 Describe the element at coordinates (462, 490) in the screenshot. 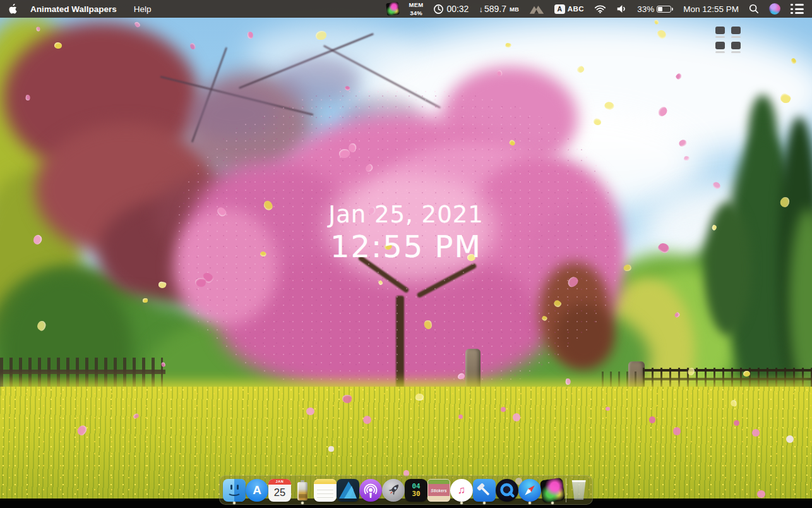

I see `dock-item-music: ♫` at that location.